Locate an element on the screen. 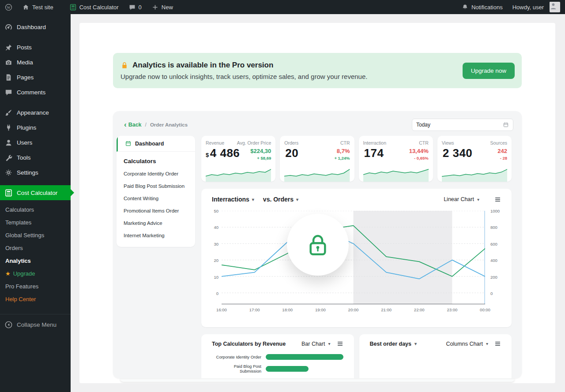 The height and width of the screenshot is (392, 565). pages-icon is located at coordinates (9, 78).